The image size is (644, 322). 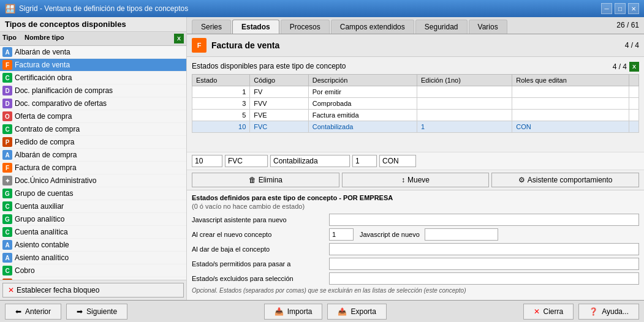 I want to click on config-subtitle: (0 ó vacío no hace cambio de estado), so click(x=415, y=206).